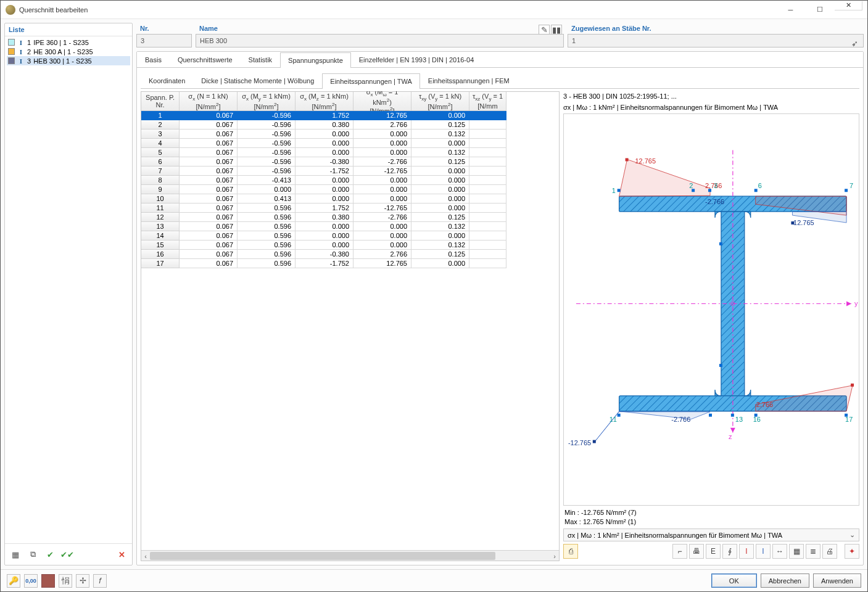 Image resolution: width=868 pixels, height=592 pixels. Describe the element at coordinates (680, 551) in the screenshot. I see `tool-axes-icon: ⌐` at that location.